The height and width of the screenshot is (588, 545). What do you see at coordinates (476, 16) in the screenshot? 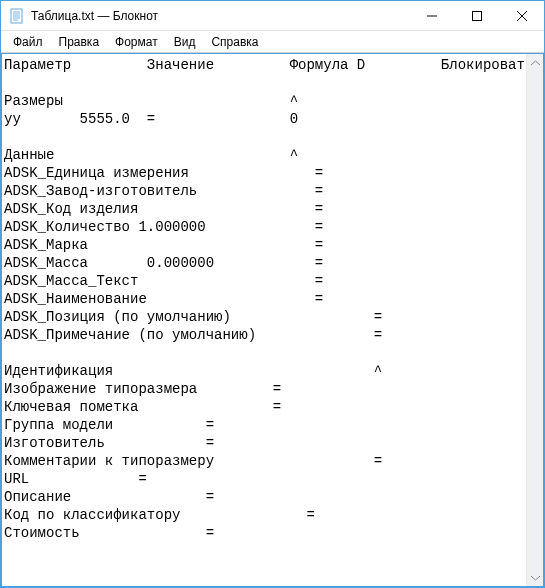
I see `maximize-button` at bounding box center [476, 16].